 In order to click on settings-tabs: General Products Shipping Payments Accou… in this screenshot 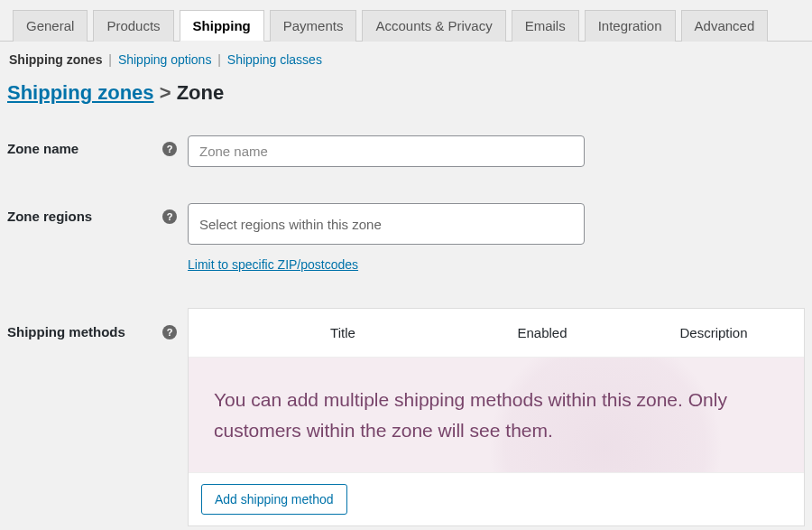, I will do `click(406, 21)`.